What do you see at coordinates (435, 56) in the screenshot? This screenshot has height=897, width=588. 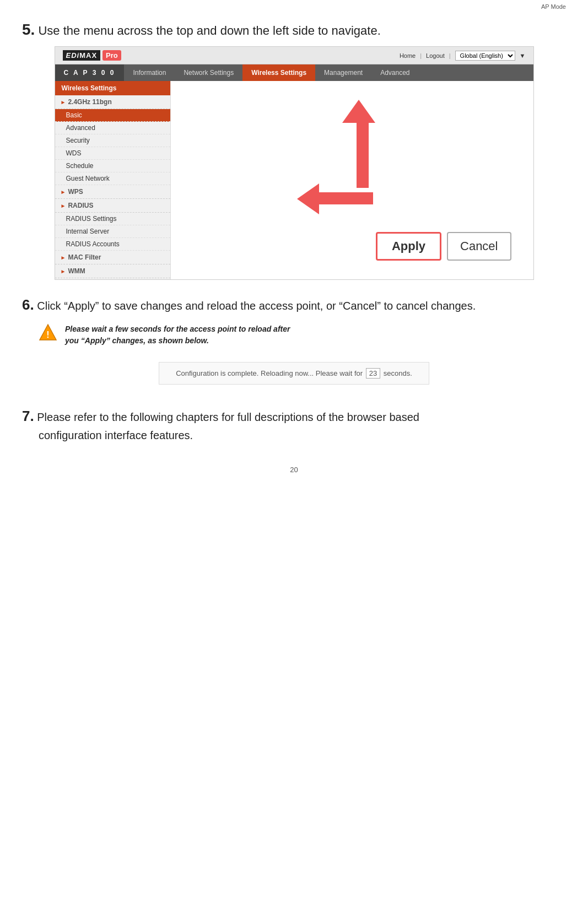 I see `logout-link: Logout` at bounding box center [435, 56].